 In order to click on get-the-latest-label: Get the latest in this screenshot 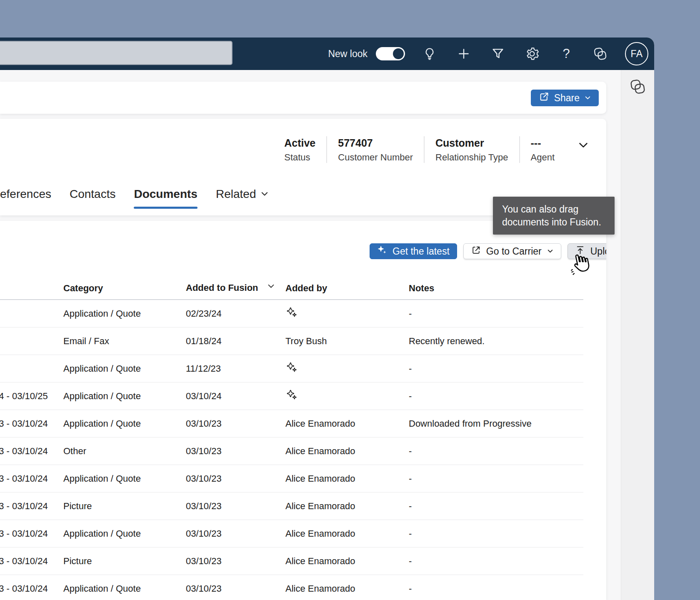, I will do `click(421, 252)`.